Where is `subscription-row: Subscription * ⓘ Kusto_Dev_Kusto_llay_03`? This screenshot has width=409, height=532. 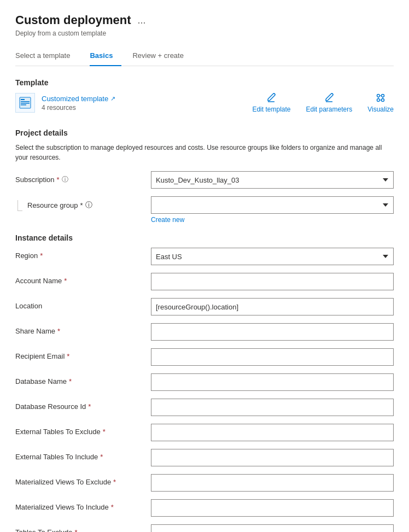
subscription-row: Subscription * ⓘ Kusto_Dev_Kusto_llay_03 is located at coordinates (204, 180).